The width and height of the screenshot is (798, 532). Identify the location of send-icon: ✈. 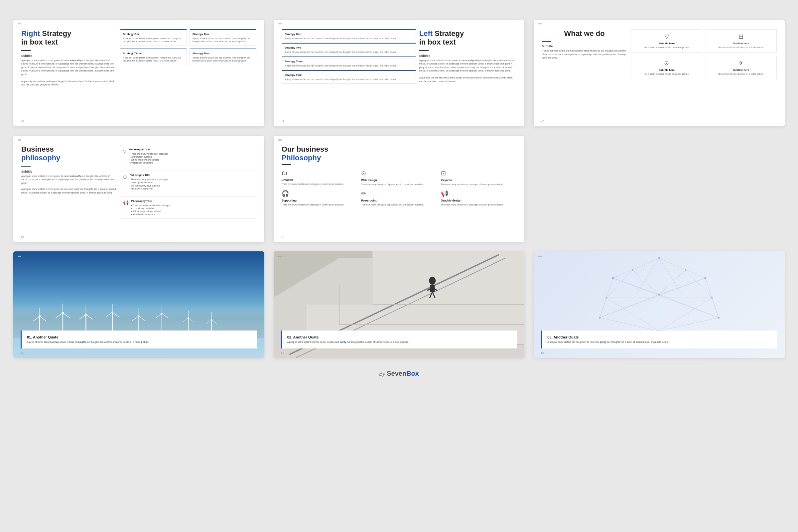
(741, 63).